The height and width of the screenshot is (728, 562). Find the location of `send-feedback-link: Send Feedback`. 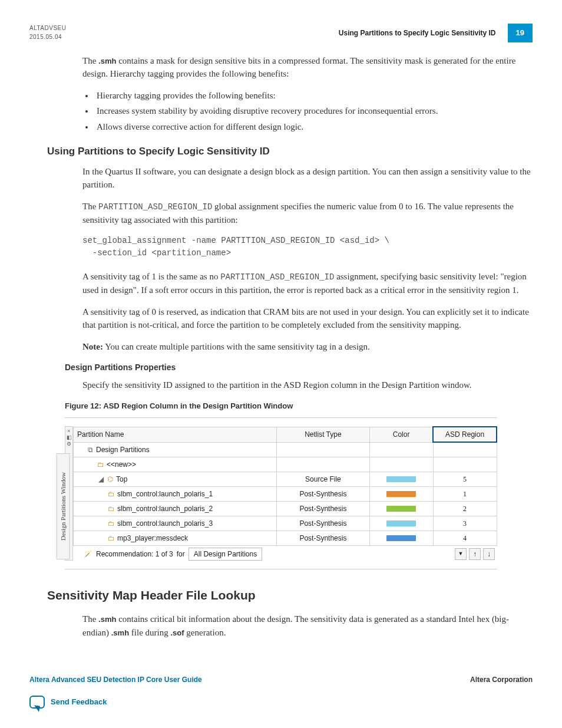

send-feedback-link: Send Feedback is located at coordinates (79, 702).